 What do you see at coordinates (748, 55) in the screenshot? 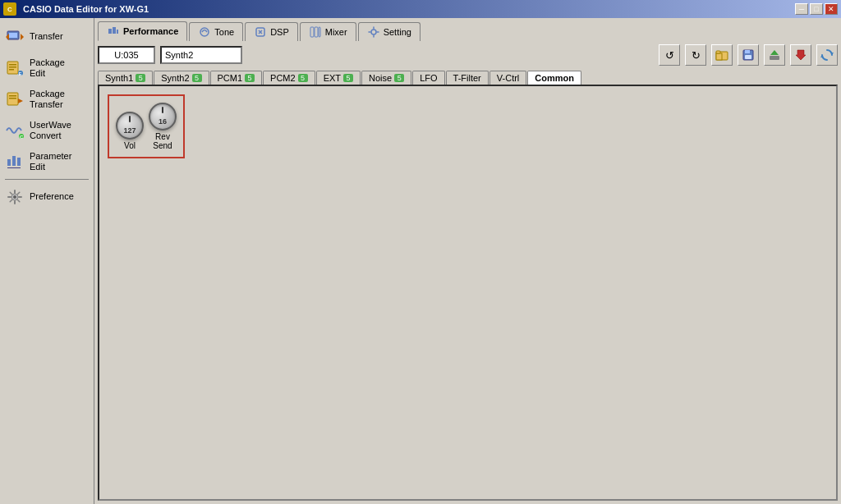
I see `save-button` at bounding box center [748, 55].